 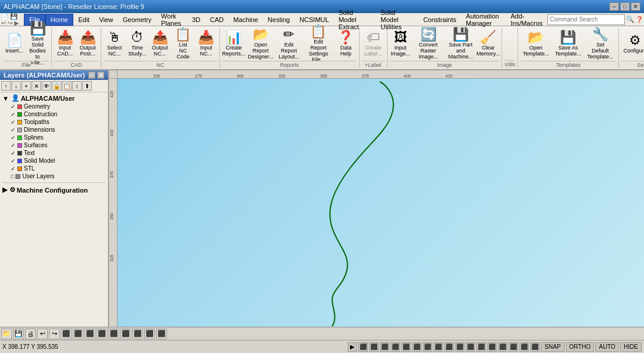 What do you see at coordinates (92, 75) in the screenshot?
I see `panel-minimize-button: ─` at bounding box center [92, 75].